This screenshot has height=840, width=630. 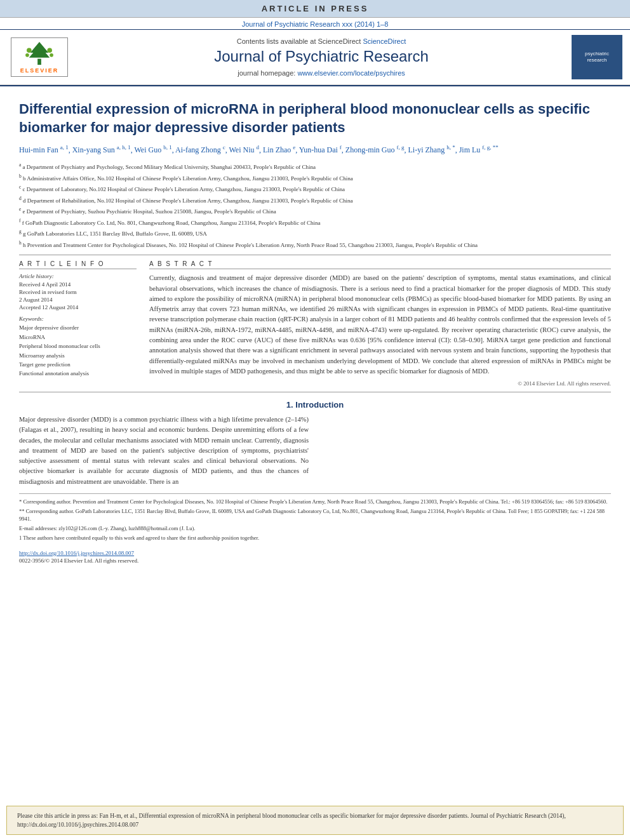 What do you see at coordinates (315, 561) in the screenshot?
I see `issn-line: 0022-3956/© 2014 Elsevier Ltd. All right…` at bounding box center [315, 561].